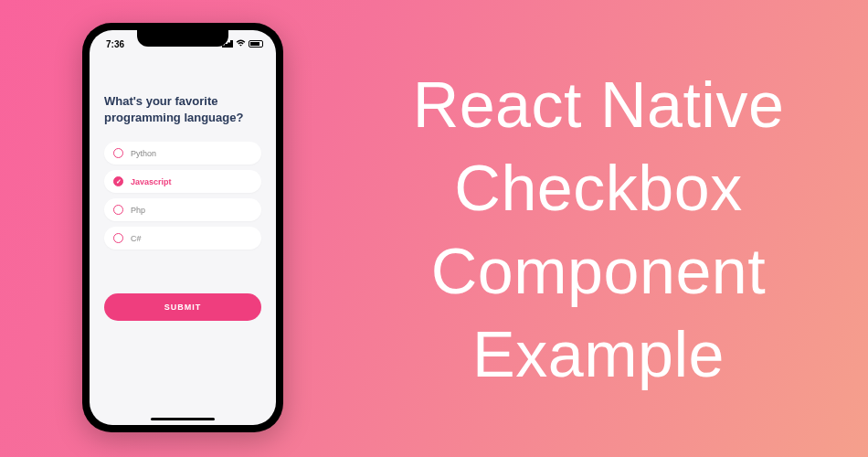 The image size is (868, 457). What do you see at coordinates (599, 105) in the screenshot?
I see `title-line-1: React Native` at bounding box center [599, 105].